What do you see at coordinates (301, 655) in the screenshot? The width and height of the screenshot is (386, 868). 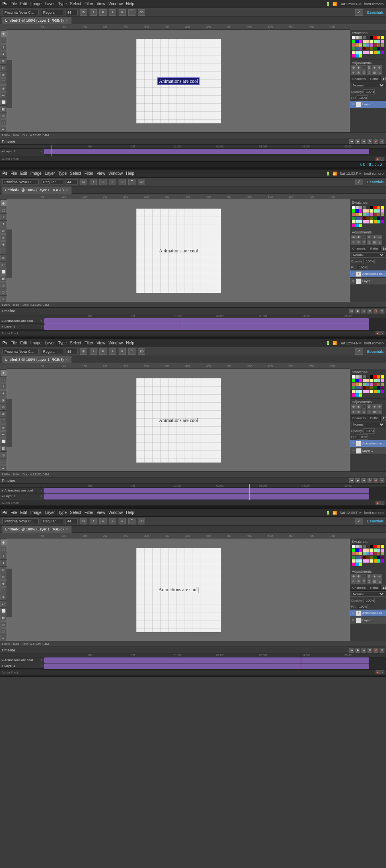 I see `playhead` at bounding box center [301, 655].